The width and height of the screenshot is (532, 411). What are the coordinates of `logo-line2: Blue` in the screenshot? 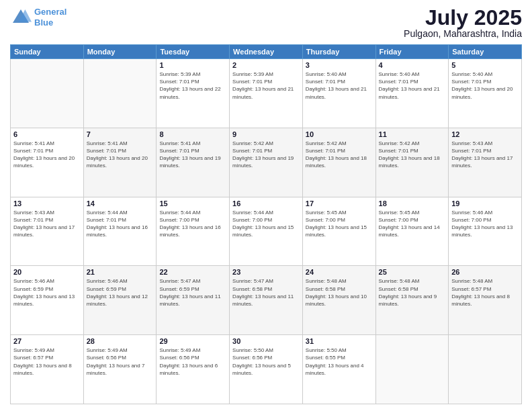 It's located at (44, 23).